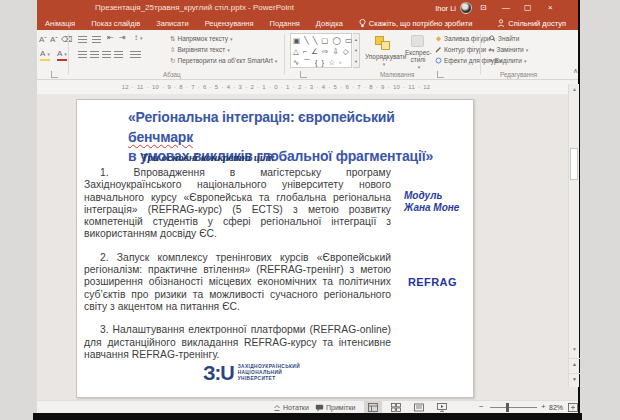  Describe the element at coordinates (172, 60) in the screenshot. I see `smartart-icon: ↻` at that location.